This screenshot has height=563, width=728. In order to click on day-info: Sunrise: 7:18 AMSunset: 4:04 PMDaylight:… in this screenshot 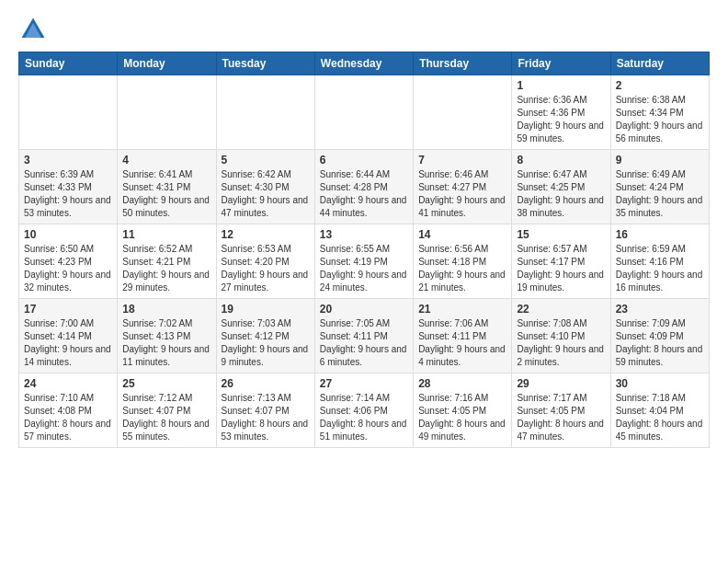, I will do `click(660, 418)`.